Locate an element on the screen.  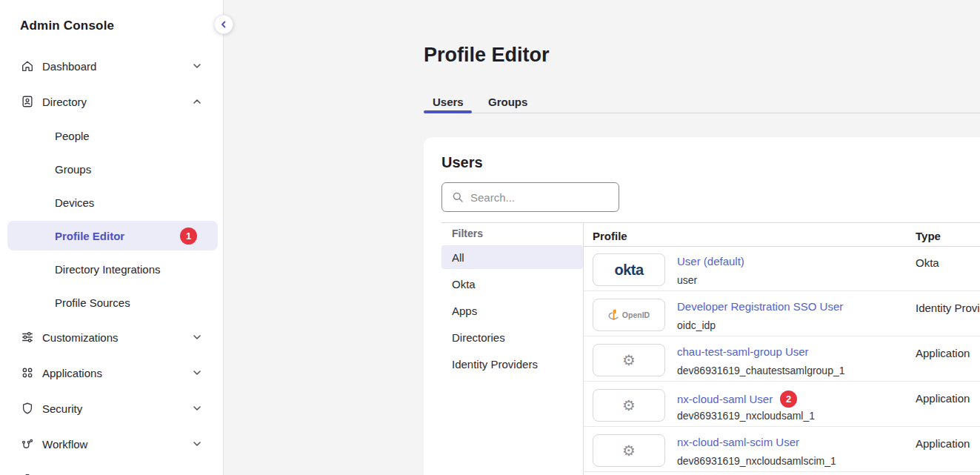
profile-id: oidc_idp is located at coordinates (696, 325).